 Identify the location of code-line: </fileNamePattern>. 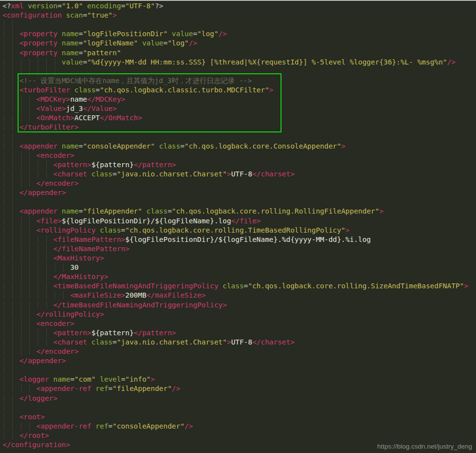
(239, 249).